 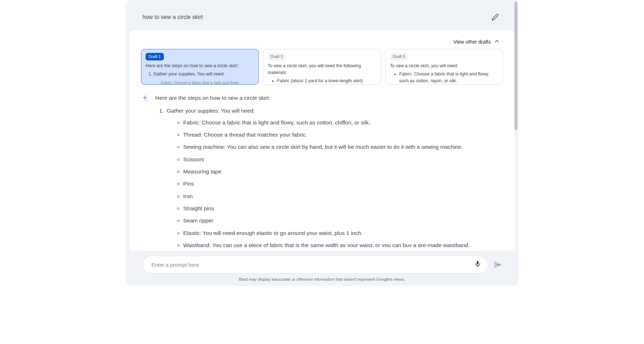 What do you see at coordinates (444, 66) in the screenshot?
I see `draft-preview-text: To sew a circle skirt, you will need:` at bounding box center [444, 66].